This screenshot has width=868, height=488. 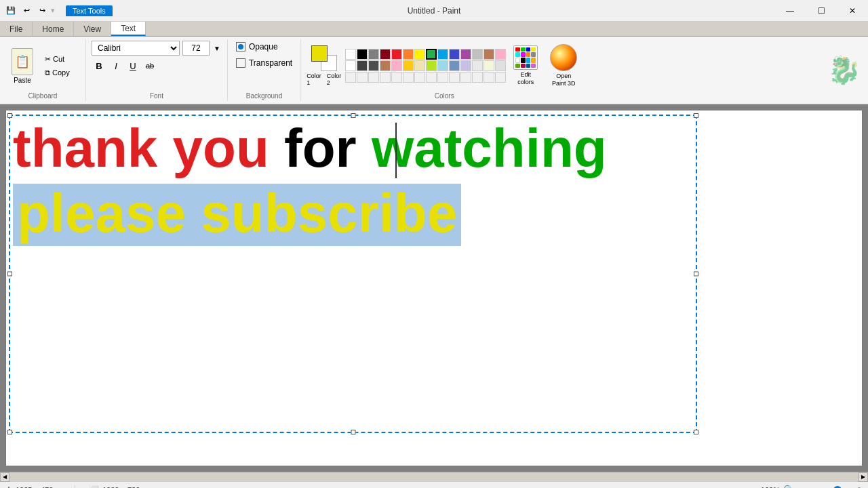 What do you see at coordinates (500, 54) in the screenshot?
I see `palette-cell-pink` at bounding box center [500, 54].